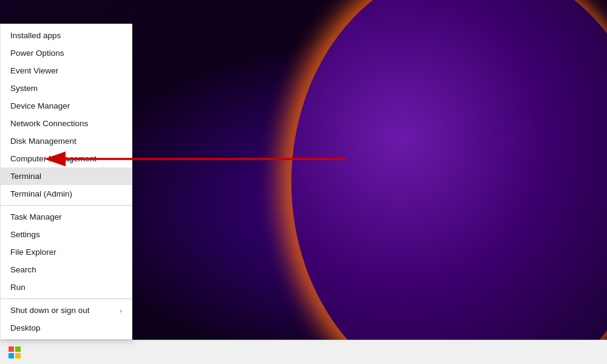 The image size is (607, 364). Describe the element at coordinates (18, 288) in the screenshot. I see `menu-item-label-run: Run` at that location.